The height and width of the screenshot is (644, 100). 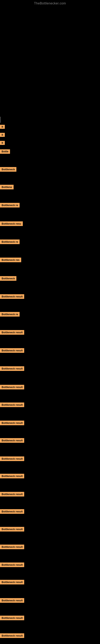 I want to click on bottleneck-result-label: Bottlene, so click(x=7, y=187).